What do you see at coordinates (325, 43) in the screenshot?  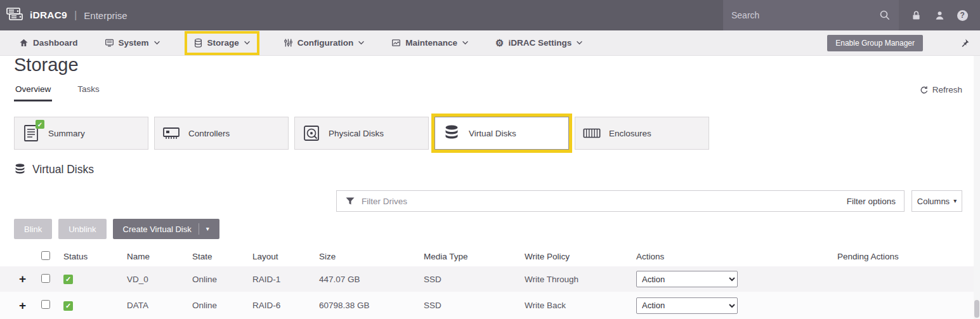 I see `nav-label: Configuration` at bounding box center [325, 43].